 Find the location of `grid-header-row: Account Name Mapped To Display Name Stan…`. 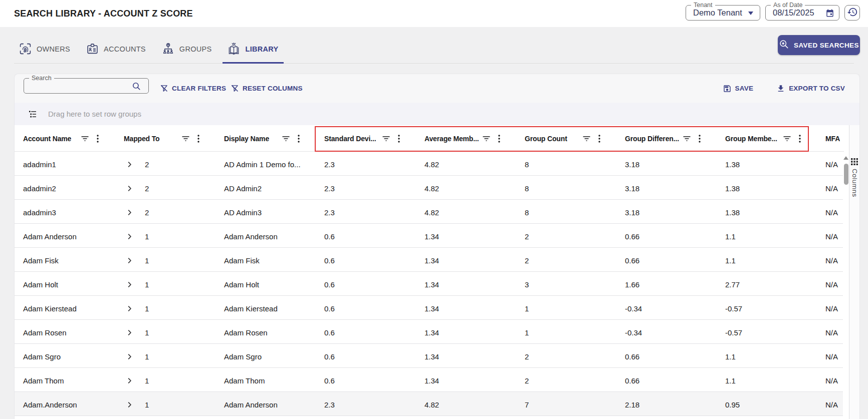

grid-header-row: Account Name Mapped To Display Name Stan… is located at coordinates (429, 138).